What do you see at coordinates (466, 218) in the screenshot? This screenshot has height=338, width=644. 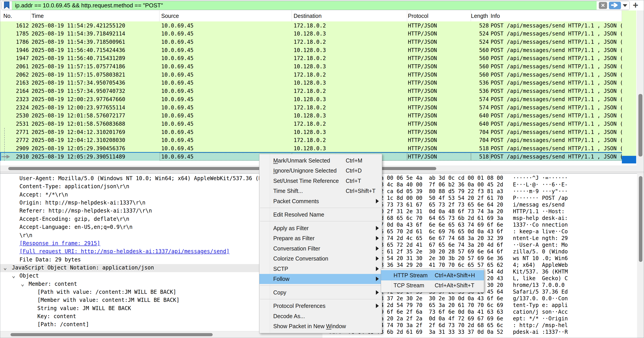 I see `hex-bytes: 64 65 73 6b 2d 61 69 3a` at bounding box center [466, 218].